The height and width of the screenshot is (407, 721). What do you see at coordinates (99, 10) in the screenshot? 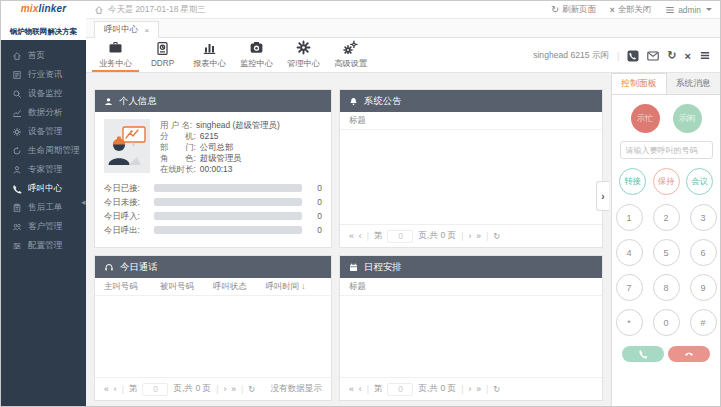
I see `home-icon` at bounding box center [99, 10].